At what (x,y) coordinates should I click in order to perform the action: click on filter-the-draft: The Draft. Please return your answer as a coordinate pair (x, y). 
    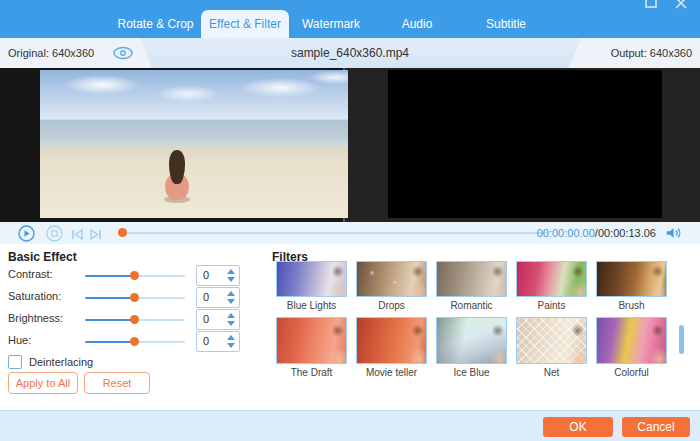
    Looking at the image, I should click on (312, 348).